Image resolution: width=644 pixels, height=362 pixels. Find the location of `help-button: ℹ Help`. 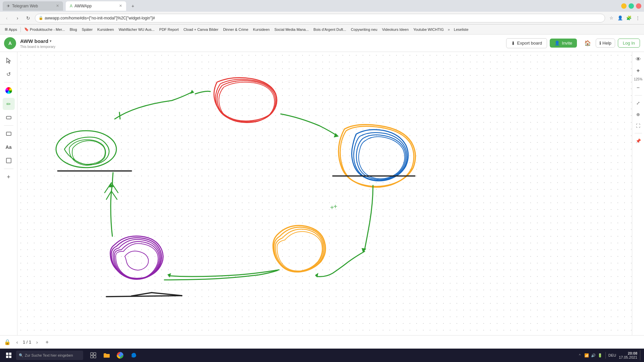

help-button: ℹ Help is located at coordinates (605, 43).